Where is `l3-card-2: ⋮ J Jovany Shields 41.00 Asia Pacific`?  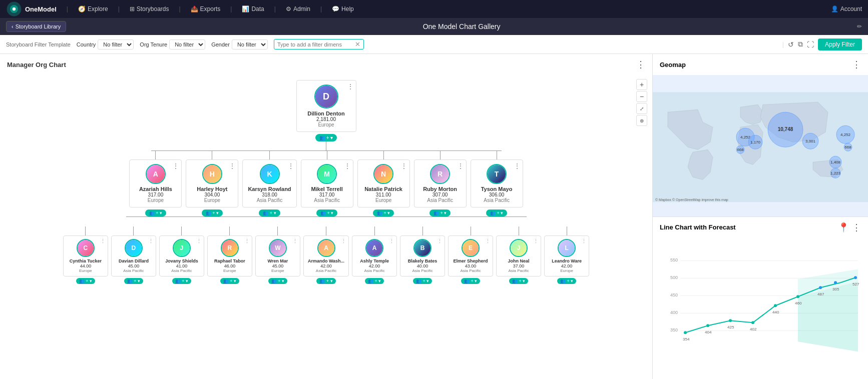
l3-card-2: ⋮ J Jovany Shields 41.00 Asia Pacific is located at coordinates (182, 256).